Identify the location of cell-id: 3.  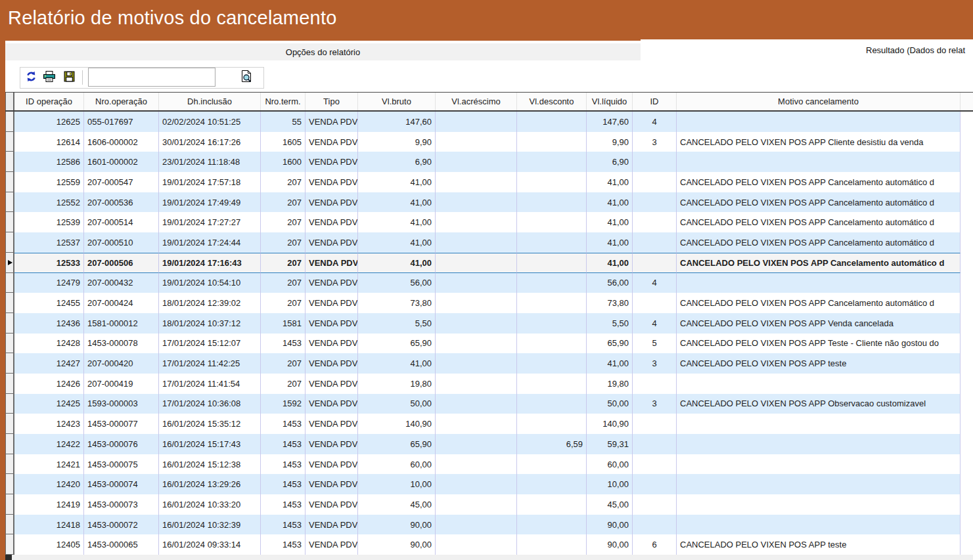
(654, 404).